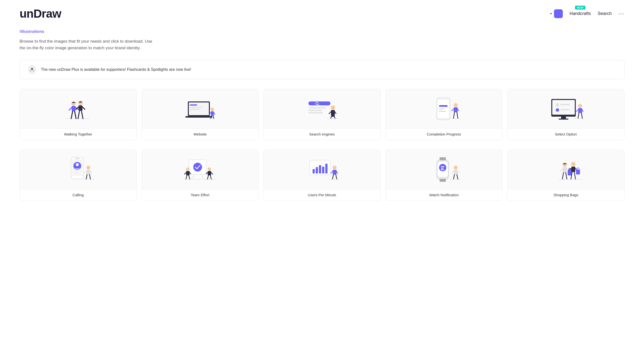  I want to click on illustration-team-effort, so click(200, 170).